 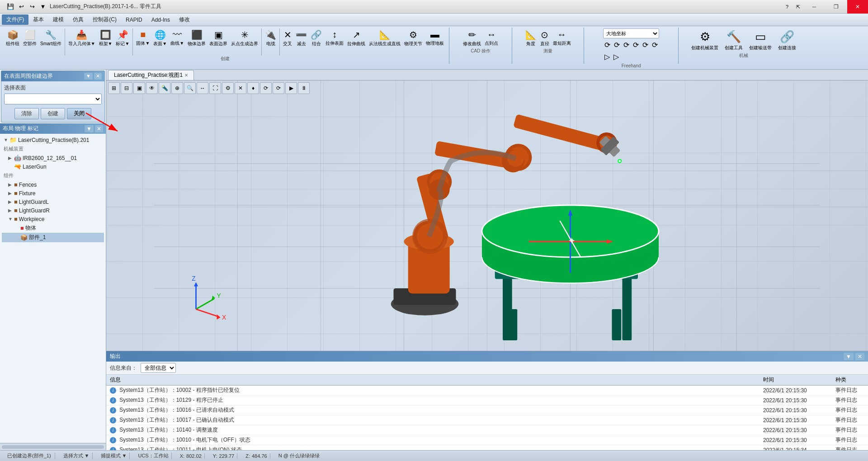 What do you see at coordinates (245, 42) in the screenshot?
I see `tb-from-point-border: ✳ 从点生成边界` at bounding box center [245, 42].